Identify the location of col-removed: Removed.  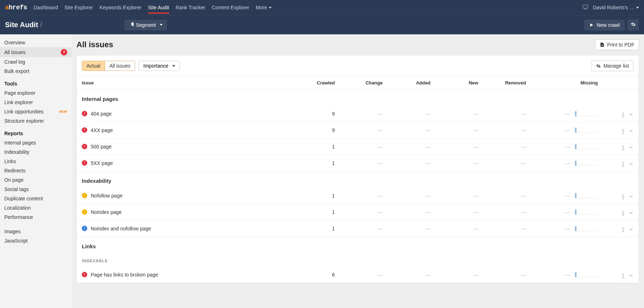
(507, 83).